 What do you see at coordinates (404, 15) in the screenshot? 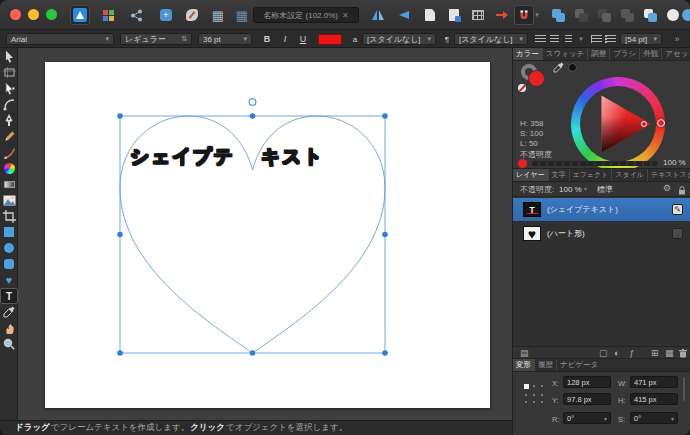
I see `flip-vertical-icon` at bounding box center [404, 15].